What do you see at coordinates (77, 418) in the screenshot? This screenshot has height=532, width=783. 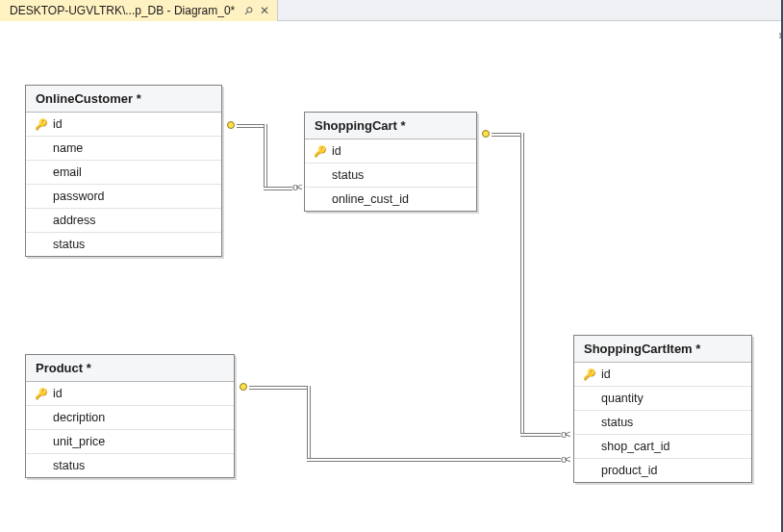 I see `column-name: decription` at bounding box center [77, 418].